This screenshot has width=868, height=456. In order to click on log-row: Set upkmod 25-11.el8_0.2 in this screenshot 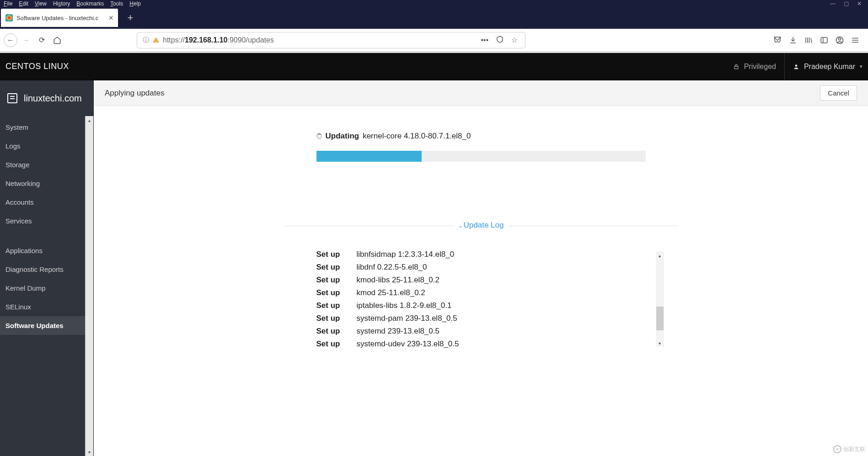, I will do `click(481, 293)`.